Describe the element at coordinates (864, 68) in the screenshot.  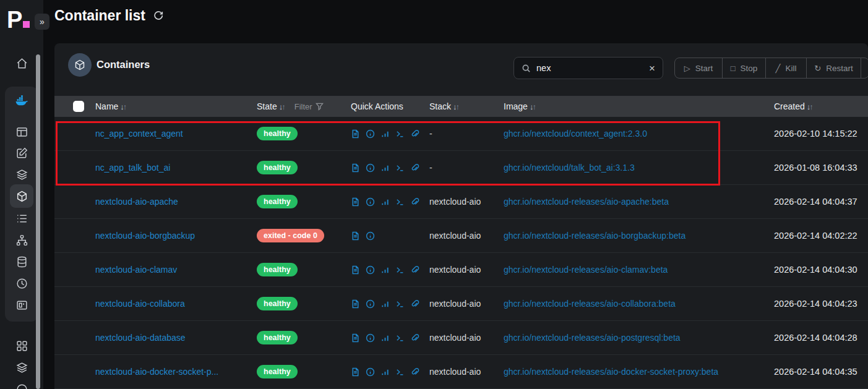
I see `clipped-action-button` at that location.